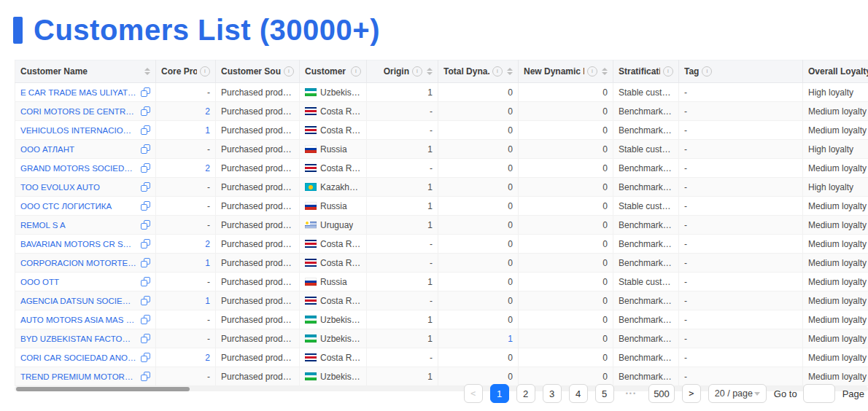 The width and height of the screenshot is (868, 411). Describe the element at coordinates (86, 187) in the screenshot. I see `cell-name: TOO EVOLUX AUTO` at that location.